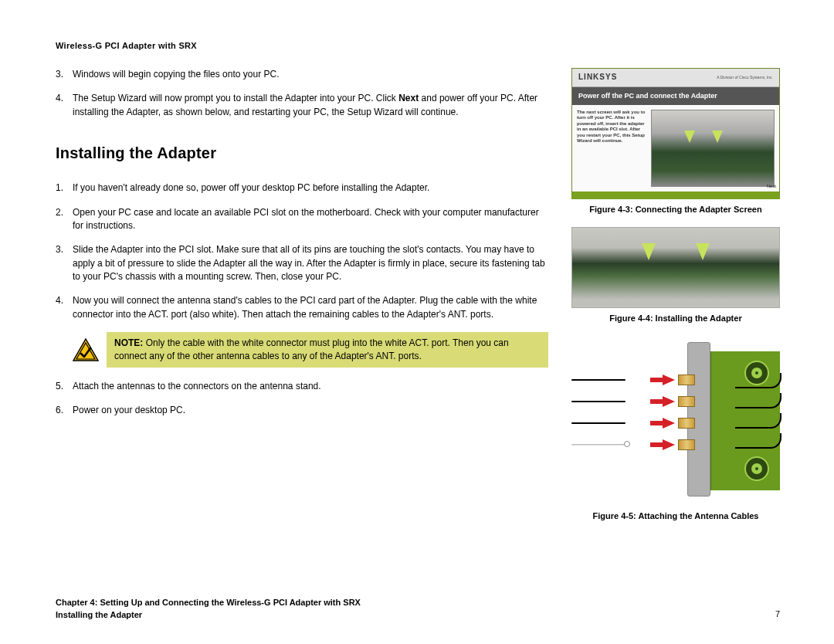  Describe the element at coordinates (598, 77) in the screenshot. I see `brand-logo: LINKSYS` at that location.